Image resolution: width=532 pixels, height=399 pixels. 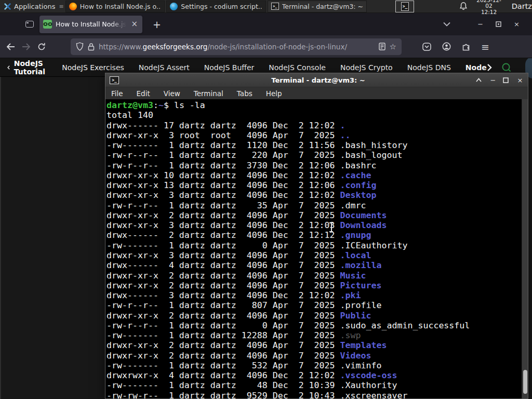 I want to click on terminal-maximize-button, so click(x=507, y=80).